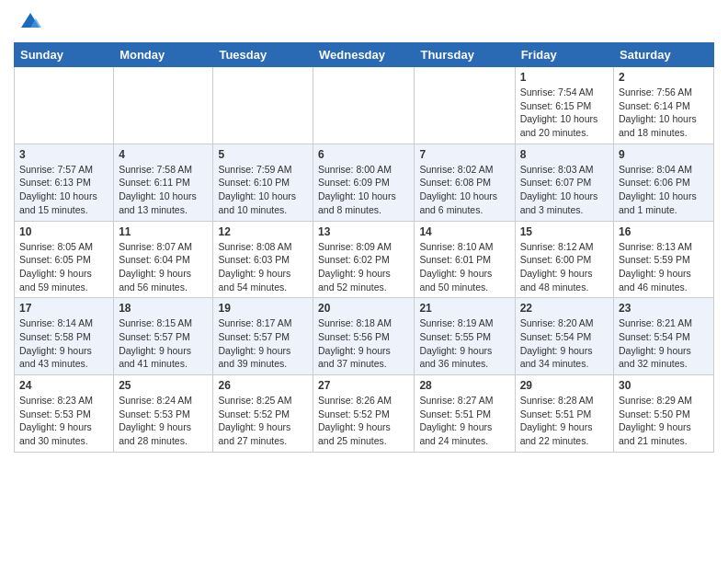 This screenshot has width=728, height=563. What do you see at coordinates (364, 385) in the screenshot?
I see `day-number: 27` at bounding box center [364, 385].